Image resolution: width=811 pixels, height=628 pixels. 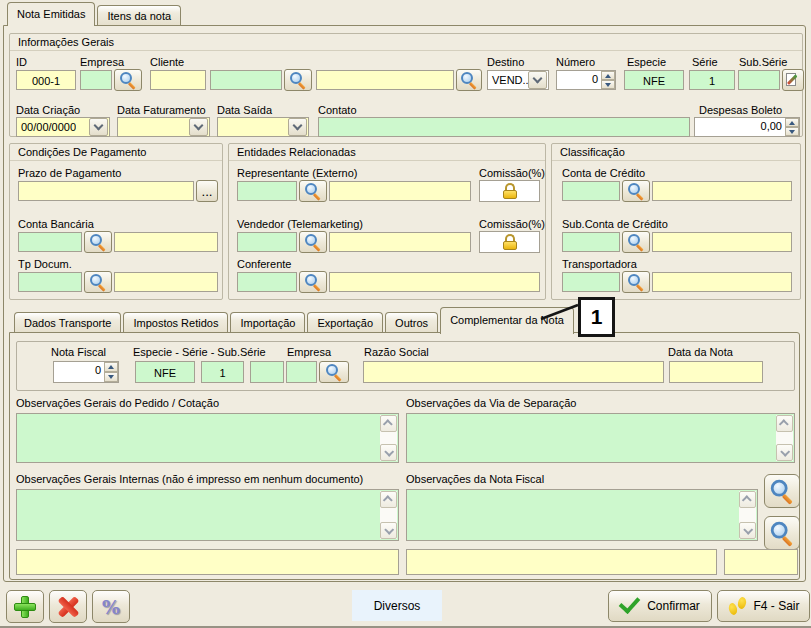 What do you see at coordinates (591, 191) in the screenshot?
I see `conta-credito-code-field` at bounding box center [591, 191].